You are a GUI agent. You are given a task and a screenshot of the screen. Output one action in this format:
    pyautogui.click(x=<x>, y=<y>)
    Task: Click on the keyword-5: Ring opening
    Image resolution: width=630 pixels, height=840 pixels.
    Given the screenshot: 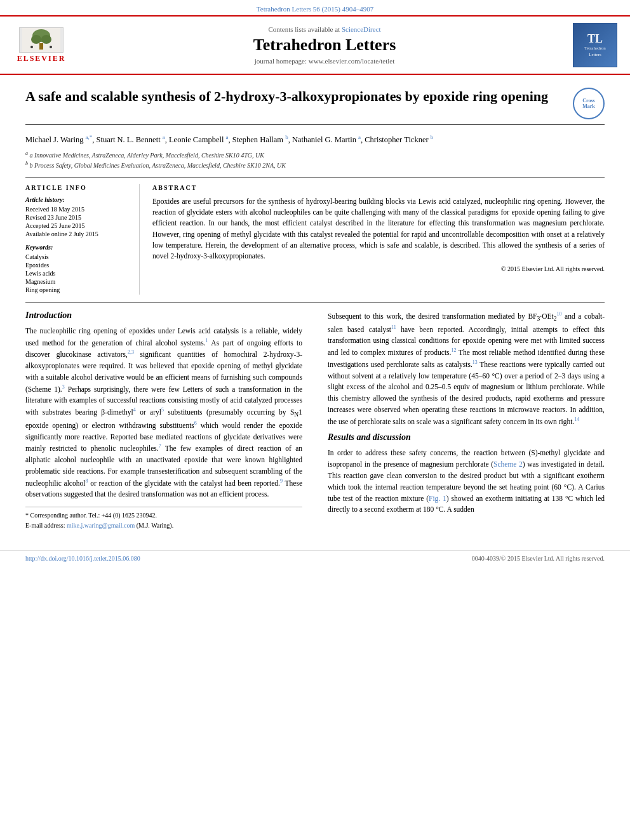 What is the action you would take?
    pyautogui.click(x=79, y=290)
    